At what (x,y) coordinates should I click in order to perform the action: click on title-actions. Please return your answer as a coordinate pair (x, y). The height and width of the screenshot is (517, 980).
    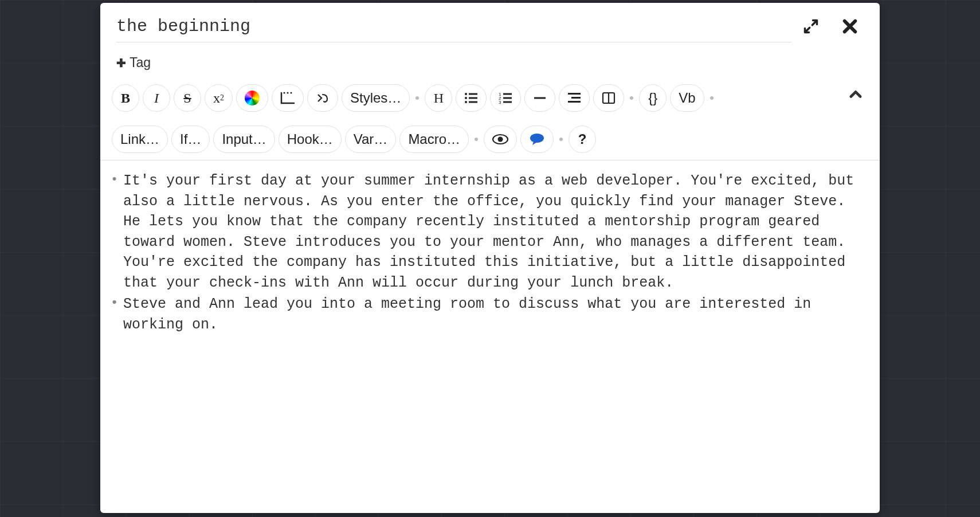
    Looking at the image, I should click on (833, 28).